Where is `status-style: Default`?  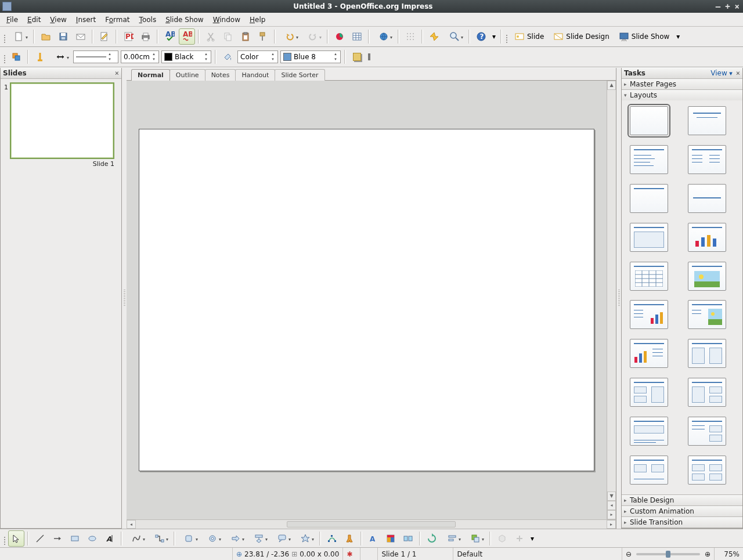
status-style: Default is located at coordinates (538, 554).